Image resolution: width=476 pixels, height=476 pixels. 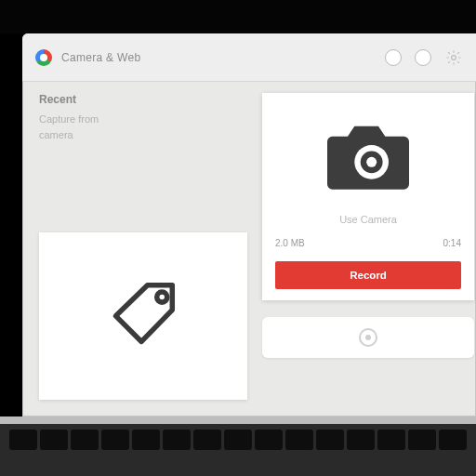 I want to click on titlebar-controls, so click(x=424, y=58).